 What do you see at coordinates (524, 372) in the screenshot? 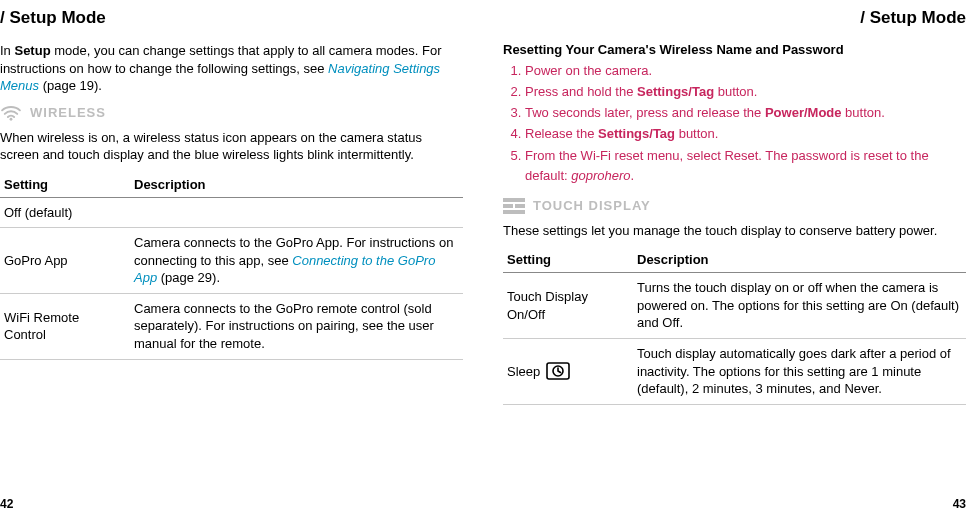
I see `text: Sleep` at bounding box center [524, 372].